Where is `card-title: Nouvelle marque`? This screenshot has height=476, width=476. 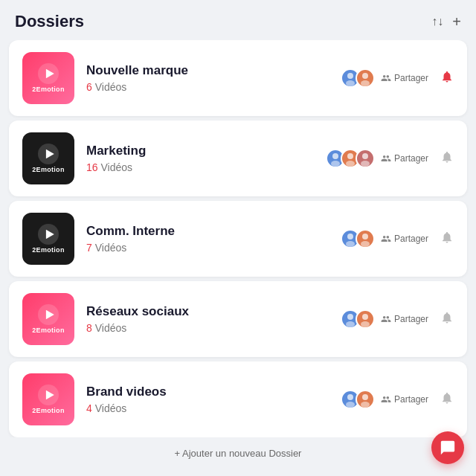 card-title: Nouvelle marque is located at coordinates (206, 71).